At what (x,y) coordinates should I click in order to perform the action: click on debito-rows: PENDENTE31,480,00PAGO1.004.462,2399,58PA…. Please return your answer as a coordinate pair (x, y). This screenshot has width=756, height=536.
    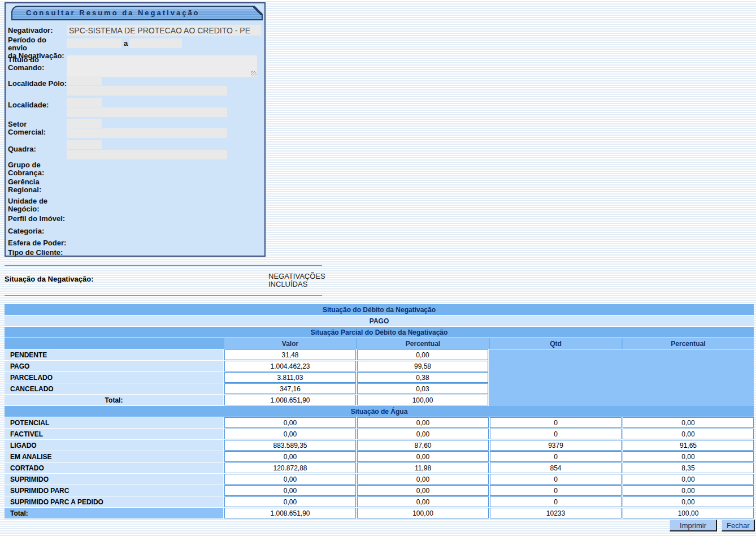
    Looking at the image, I should click on (379, 372).